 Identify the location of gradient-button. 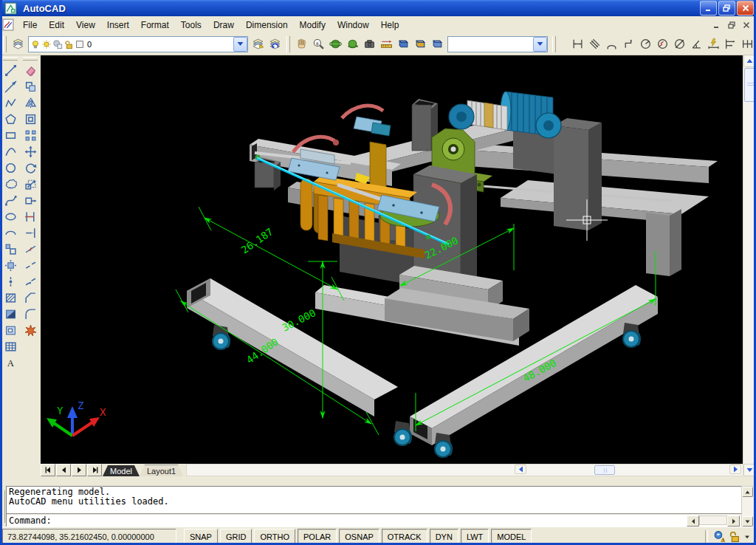
(10, 314).